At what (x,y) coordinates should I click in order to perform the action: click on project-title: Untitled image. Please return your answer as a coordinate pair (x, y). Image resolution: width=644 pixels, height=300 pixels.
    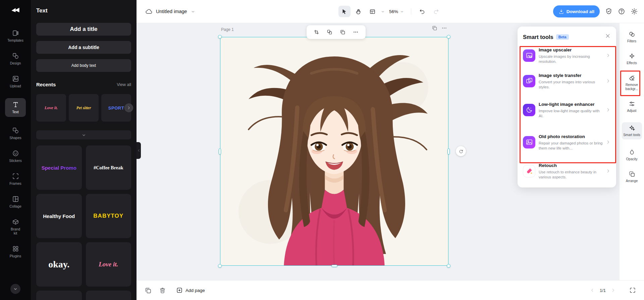
    Looking at the image, I should click on (172, 11).